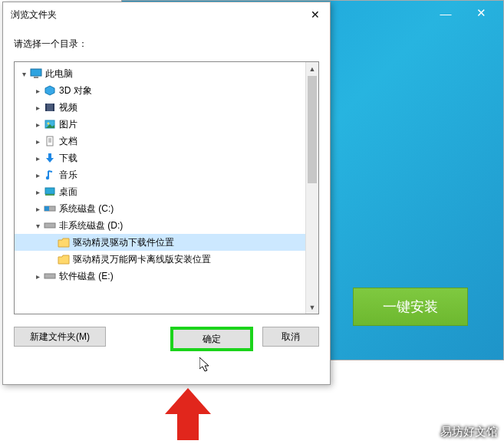 The width and height of the screenshot is (504, 444). I want to click on tree-label: 软件磁盘 (E:), so click(86, 276).